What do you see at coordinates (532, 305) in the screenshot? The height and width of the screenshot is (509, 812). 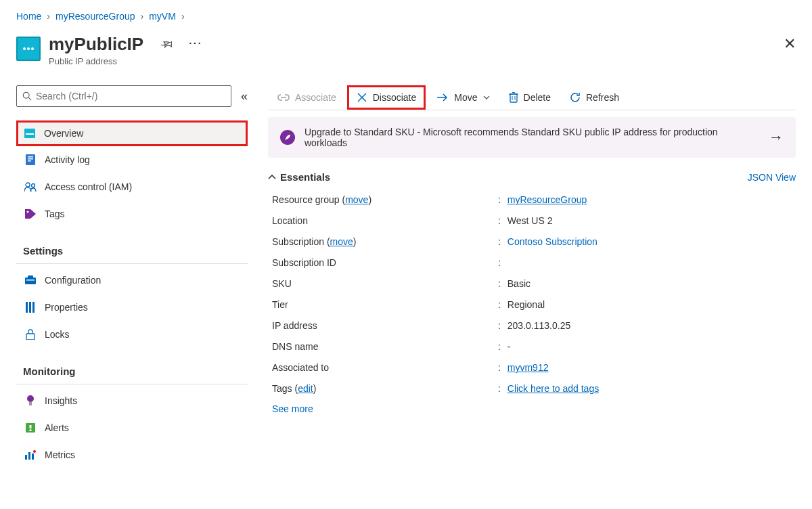 I see `essentials-row-tier: Tier Regional` at bounding box center [532, 305].